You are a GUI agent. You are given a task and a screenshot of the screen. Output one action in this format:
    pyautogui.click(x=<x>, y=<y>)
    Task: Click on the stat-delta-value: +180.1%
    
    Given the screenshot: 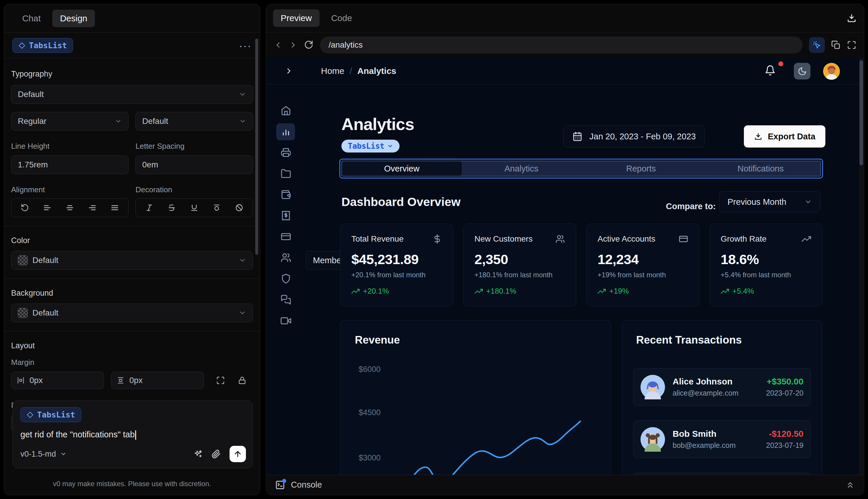 What is the action you would take?
    pyautogui.click(x=501, y=291)
    